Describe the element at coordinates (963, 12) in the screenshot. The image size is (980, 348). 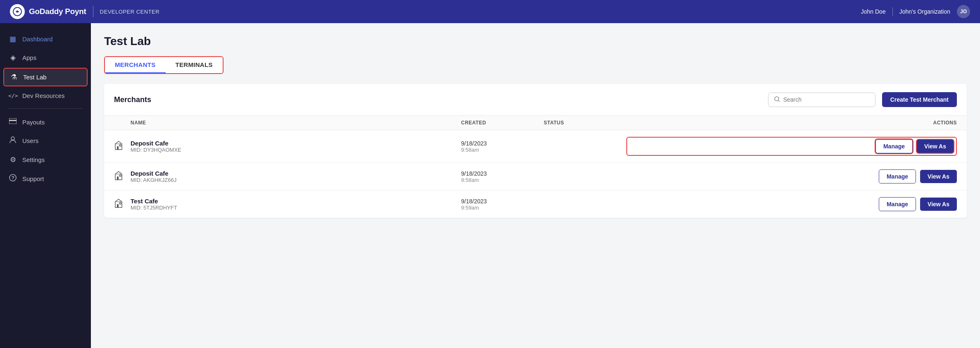
I see `avatar: JO` at that location.